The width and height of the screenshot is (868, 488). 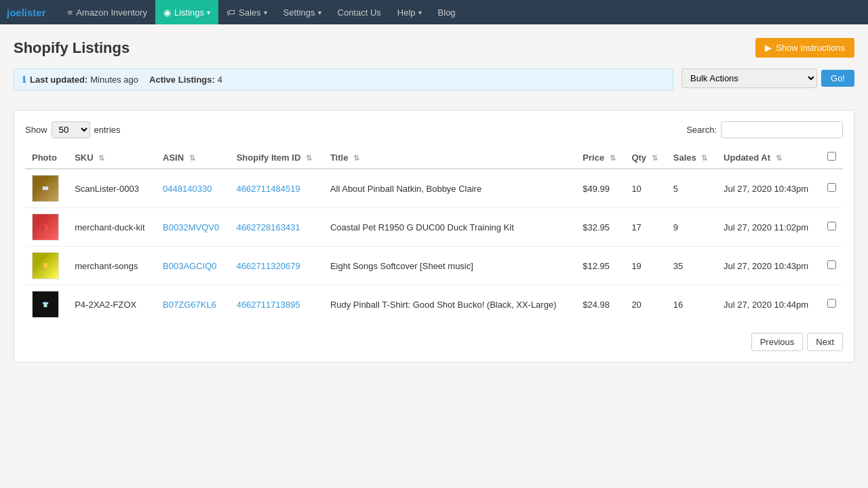 What do you see at coordinates (450, 228) in the screenshot?
I see `cell-title: Coastal Pet R1950 G DUC00 Duck Training …` at bounding box center [450, 228].